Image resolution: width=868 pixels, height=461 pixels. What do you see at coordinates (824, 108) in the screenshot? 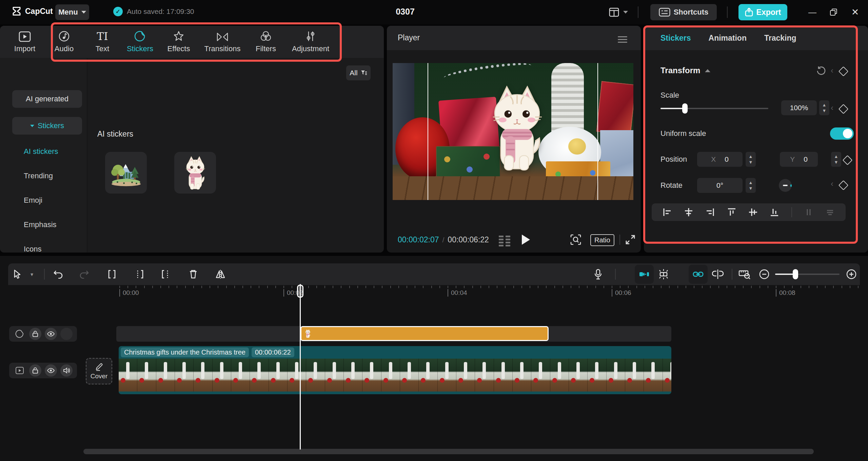
I see `scale-stepper: ▲▼` at bounding box center [824, 108].